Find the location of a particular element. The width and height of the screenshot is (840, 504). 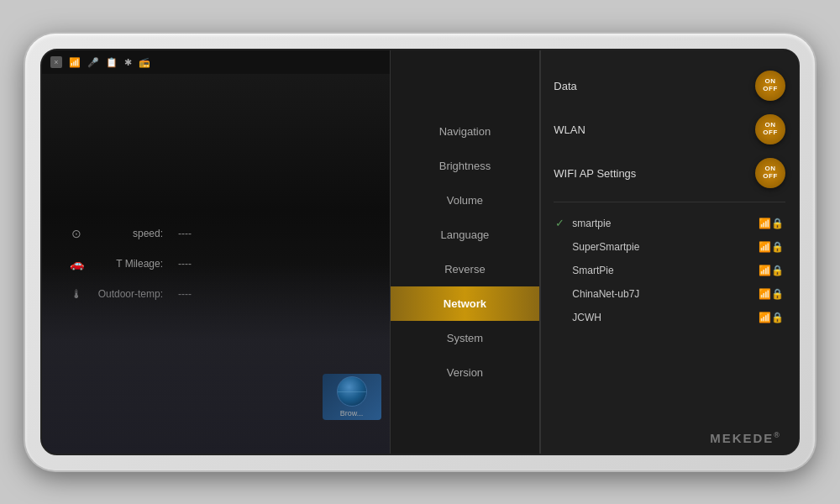

menu-item-volume: Volume is located at coordinates (465, 200).